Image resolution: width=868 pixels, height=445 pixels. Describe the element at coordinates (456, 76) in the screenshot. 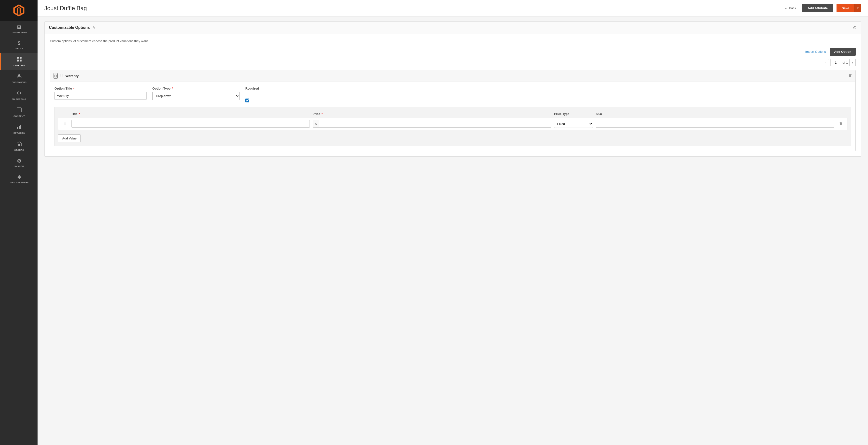

I see `option-block-title: Waranty` at that location.